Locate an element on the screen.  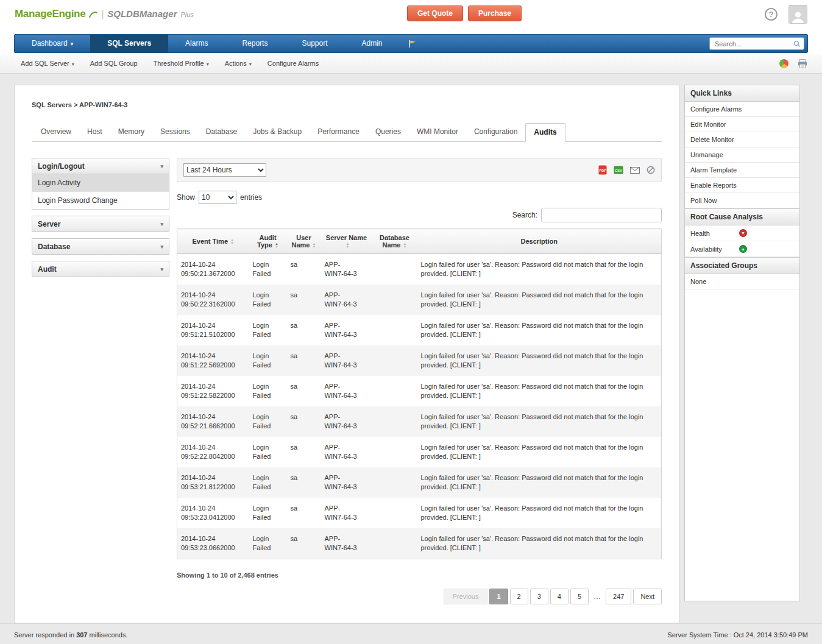
sidebar-item-login-password-change: Login Password Change is located at coordinates (101, 200).